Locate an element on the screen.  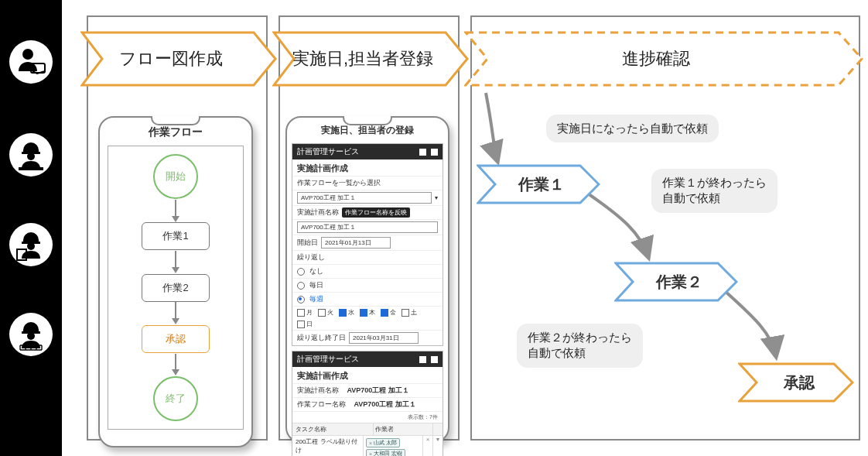
form-title: 実施計画作成 is located at coordinates (367, 167).